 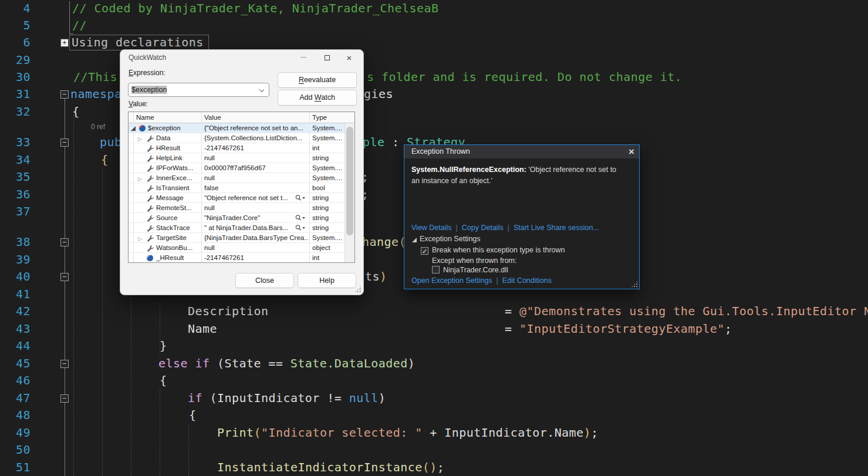 What do you see at coordinates (249, 198) in the screenshot?
I see `watch-value: "Object reference not set t...` at bounding box center [249, 198].